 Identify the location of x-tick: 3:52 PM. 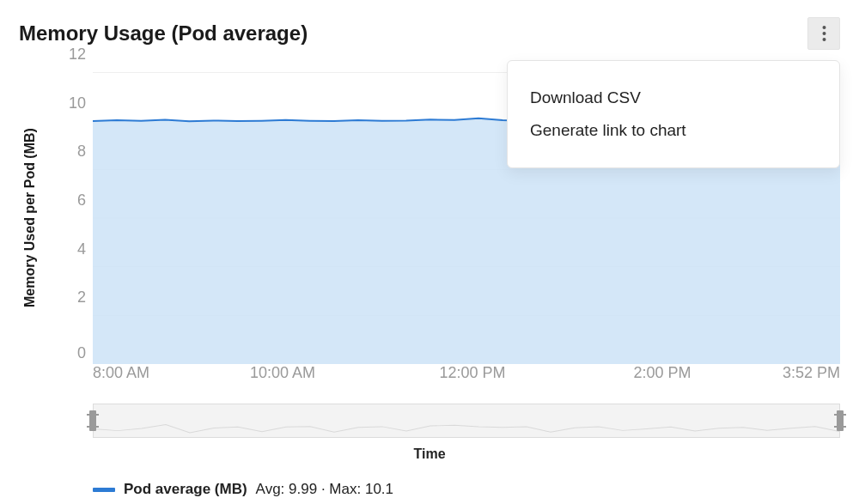
(811, 373).